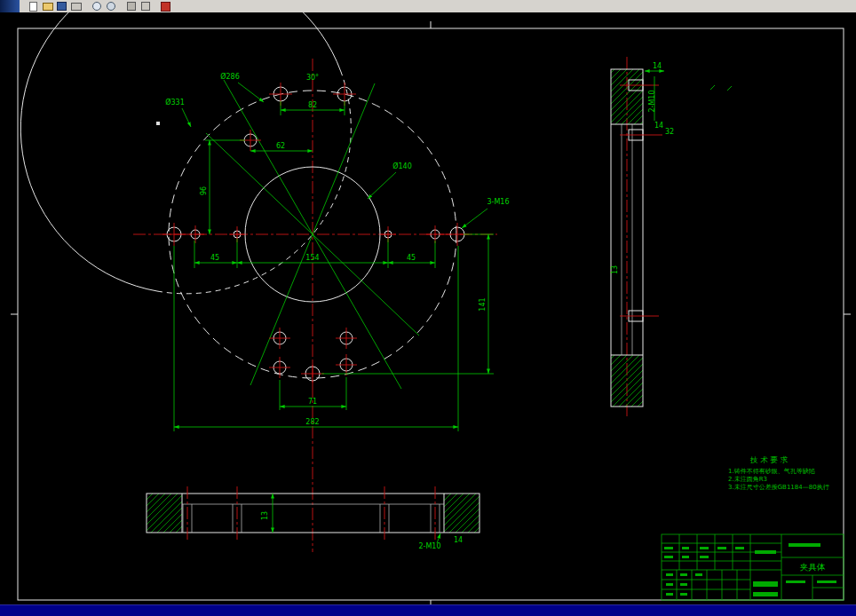  What do you see at coordinates (230, 76) in the screenshot?
I see `dim-dia-bolt: Ø286` at bounding box center [230, 76].